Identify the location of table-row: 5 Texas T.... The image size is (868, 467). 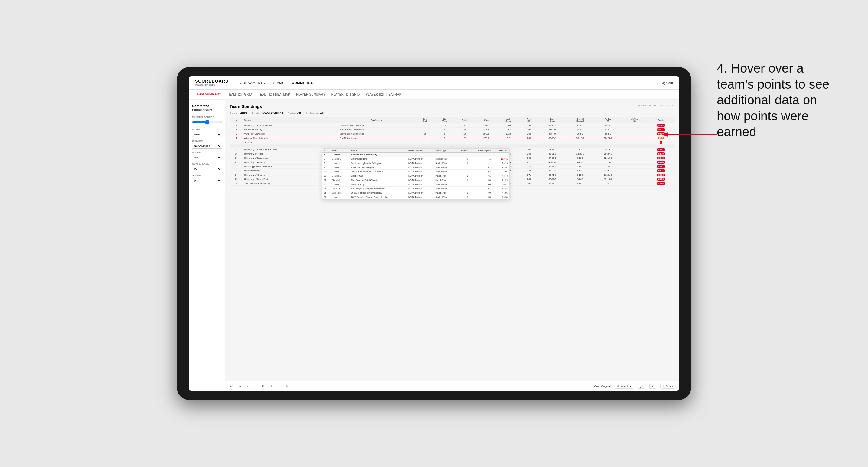
(452, 143).